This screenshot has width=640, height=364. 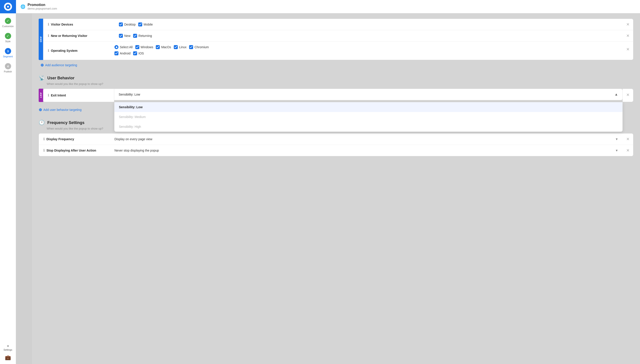 What do you see at coordinates (8, 51) in the screenshot?
I see `segment-step-circle: 3` at bounding box center [8, 51].